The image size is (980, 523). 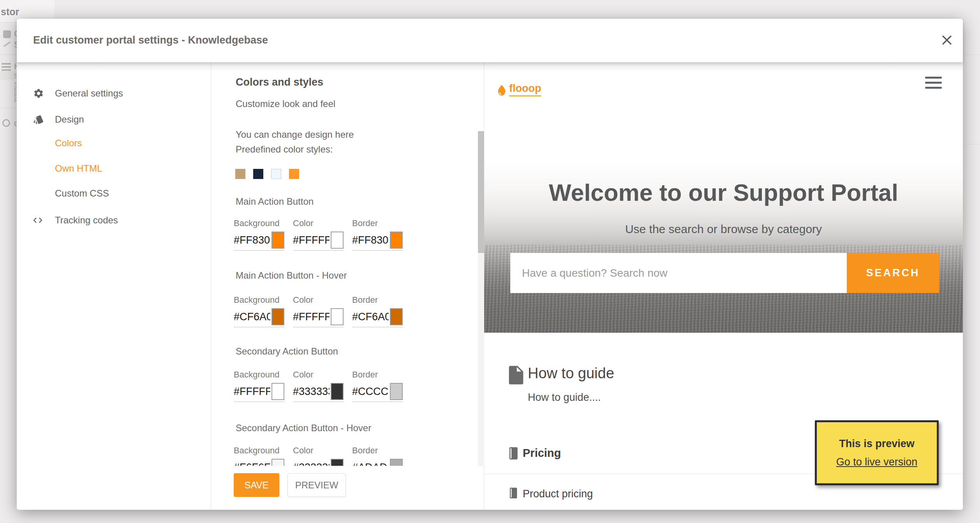 I want to click on subcategory-title: Product pricing, so click(x=558, y=494).